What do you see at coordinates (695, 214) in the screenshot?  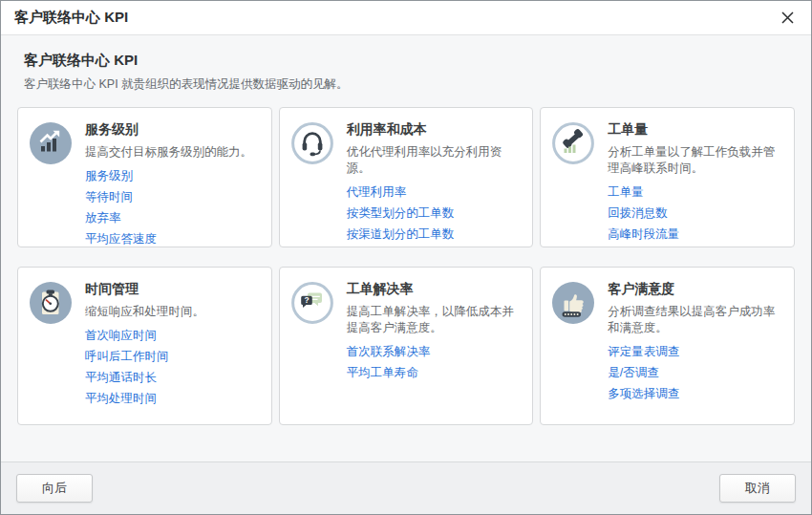 I see `kpi-metric-link: 回拨消息数` at bounding box center [695, 214].